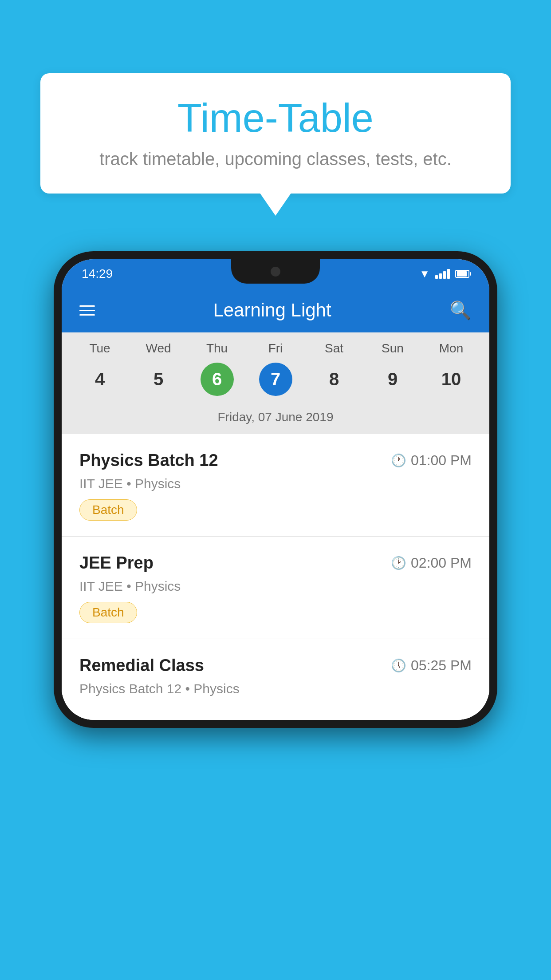  What do you see at coordinates (398, 666) in the screenshot?
I see `clock-icon-3: 🕔` at bounding box center [398, 666].